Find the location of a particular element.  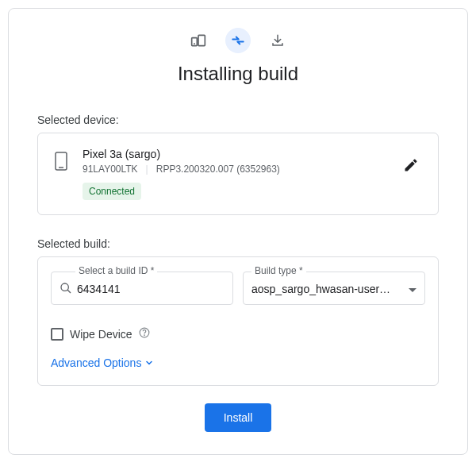

advanced-options-toggle: Advanced Options is located at coordinates (102, 363).